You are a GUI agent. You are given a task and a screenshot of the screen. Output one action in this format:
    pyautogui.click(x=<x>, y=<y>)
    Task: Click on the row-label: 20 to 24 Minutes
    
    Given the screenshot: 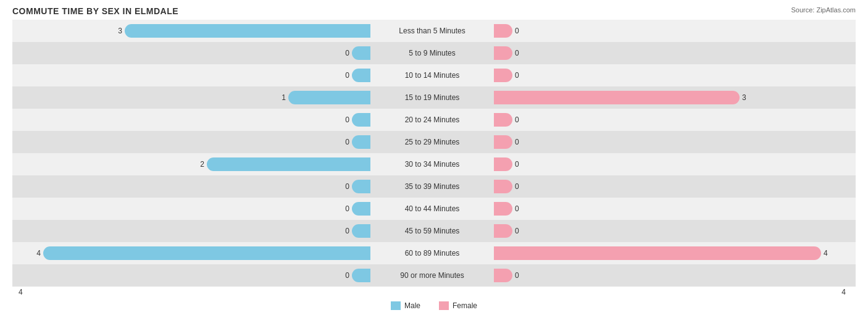 What is the action you would take?
    pyautogui.click(x=432, y=120)
    